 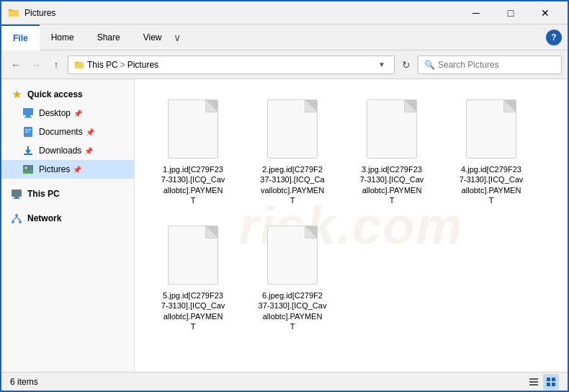 I want to click on pin-icon-pictures: 📌, so click(x=77, y=170).